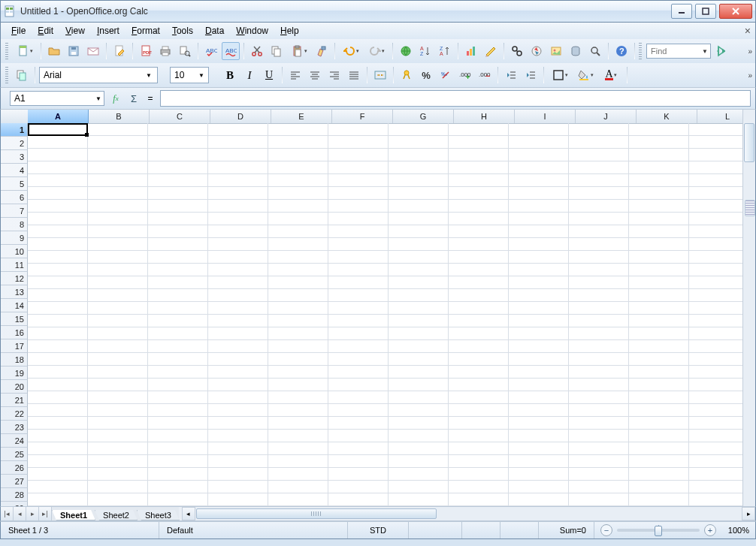 This screenshot has height=546, width=756. What do you see at coordinates (595, 51) in the screenshot?
I see `zoom-button` at bounding box center [595, 51].